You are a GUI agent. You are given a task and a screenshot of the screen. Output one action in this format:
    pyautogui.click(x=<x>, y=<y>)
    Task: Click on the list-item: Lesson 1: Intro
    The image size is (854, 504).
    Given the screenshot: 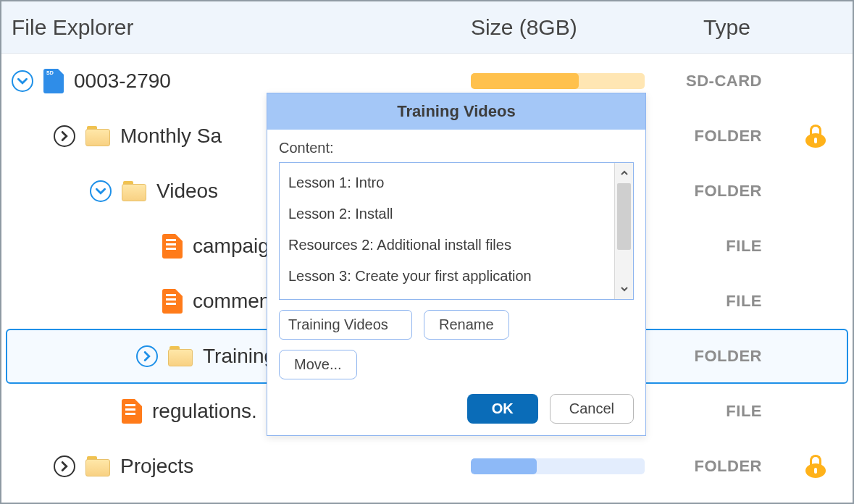 What is the action you would take?
    pyautogui.click(x=447, y=182)
    